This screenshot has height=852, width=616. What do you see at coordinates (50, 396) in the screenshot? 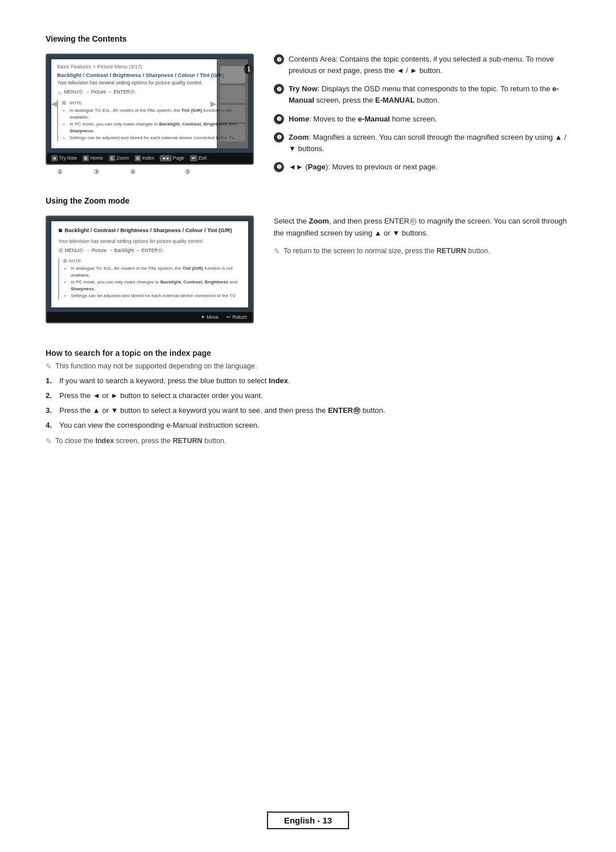
I see `step-2-num: 2.` at bounding box center [50, 396].